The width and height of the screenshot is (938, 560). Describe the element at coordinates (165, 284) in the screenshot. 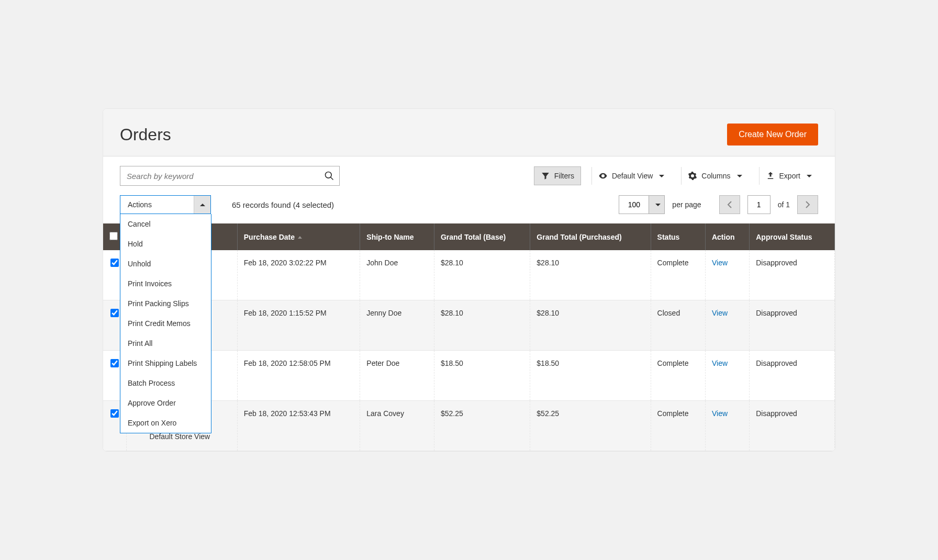

I see `actions-menu-item: Print Invoices` at that location.